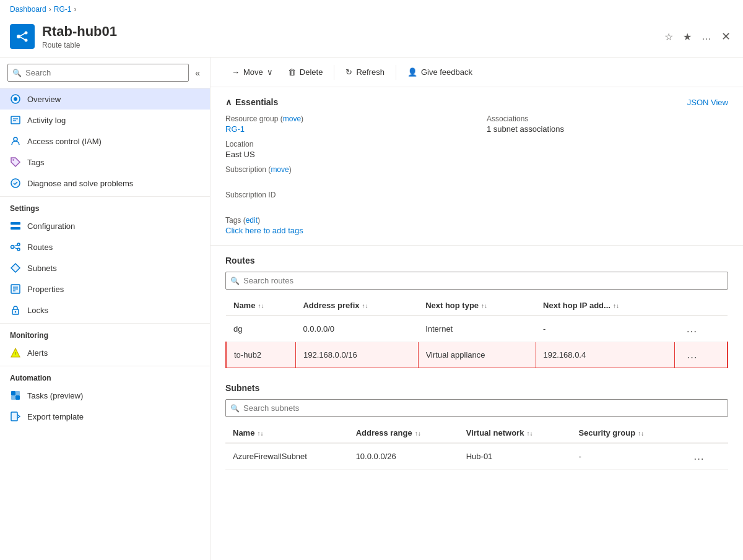 The image size is (743, 560). What do you see at coordinates (228, 102) in the screenshot?
I see `chevron-up-icon: ∧` at bounding box center [228, 102].